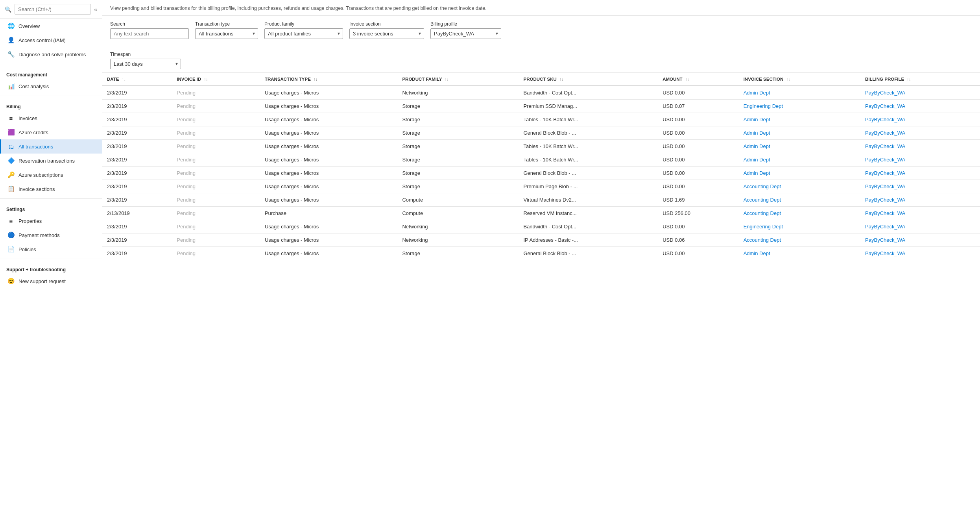 The height and width of the screenshot is (515, 980). Describe the element at coordinates (11, 40) in the screenshot. I see `access-control-icon: 👤` at that location.